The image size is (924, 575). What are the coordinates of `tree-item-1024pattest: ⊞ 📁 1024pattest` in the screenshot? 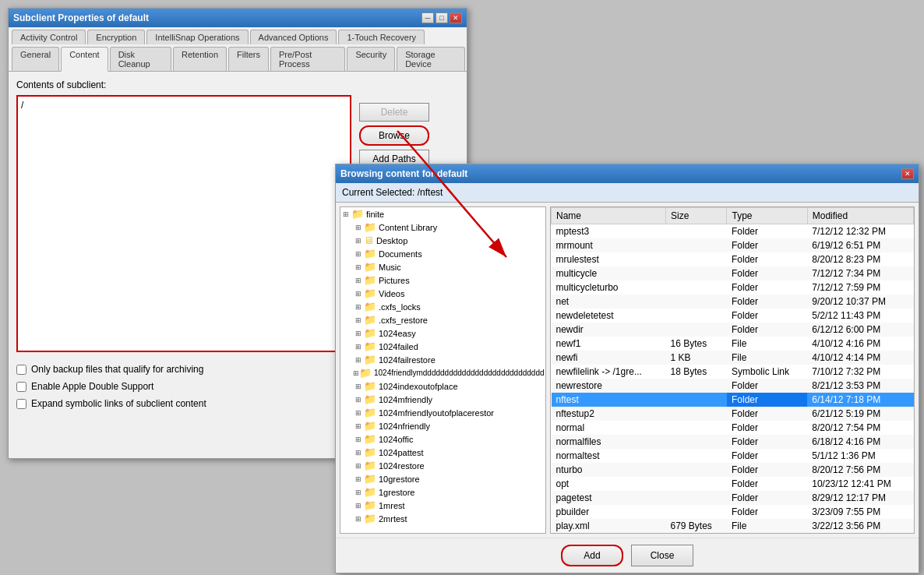 It's located at (443, 452).